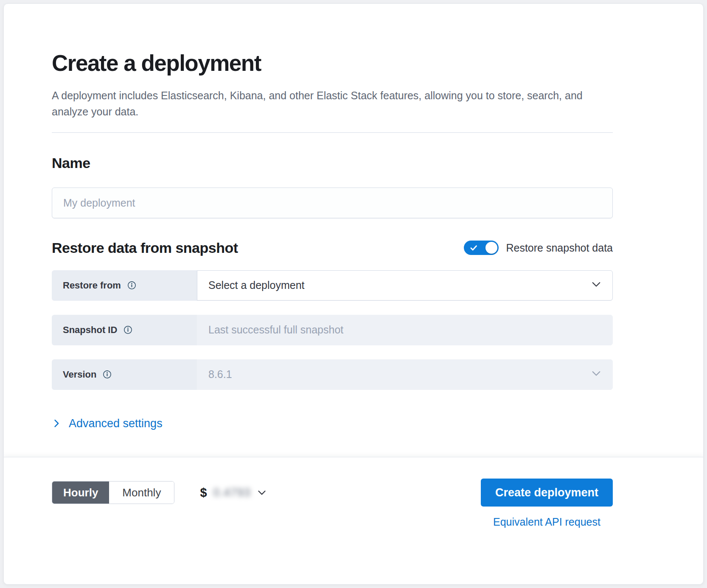  What do you see at coordinates (233, 493) in the screenshot?
I see `price-dropdown: $ 0.4793` at bounding box center [233, 493].